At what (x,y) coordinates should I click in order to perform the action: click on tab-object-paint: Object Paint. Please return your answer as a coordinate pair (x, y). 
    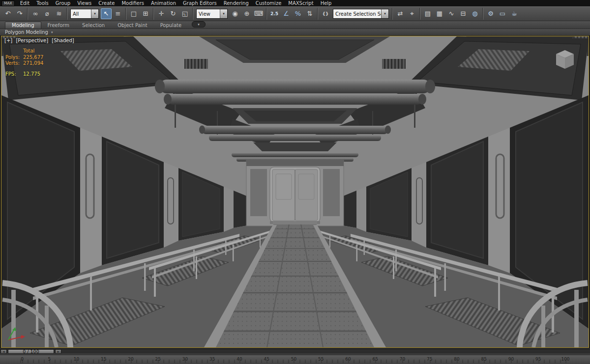
    Looking at the image, I should click on (133, 26).